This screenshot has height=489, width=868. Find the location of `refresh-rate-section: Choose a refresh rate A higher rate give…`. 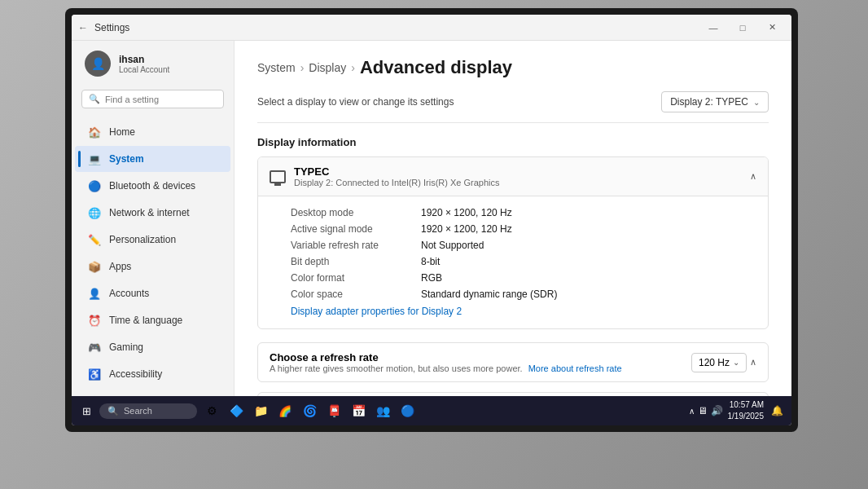

refresh-rate-section: Choose a refresh rate A higher rate give… is located at coordinates (513, 362).